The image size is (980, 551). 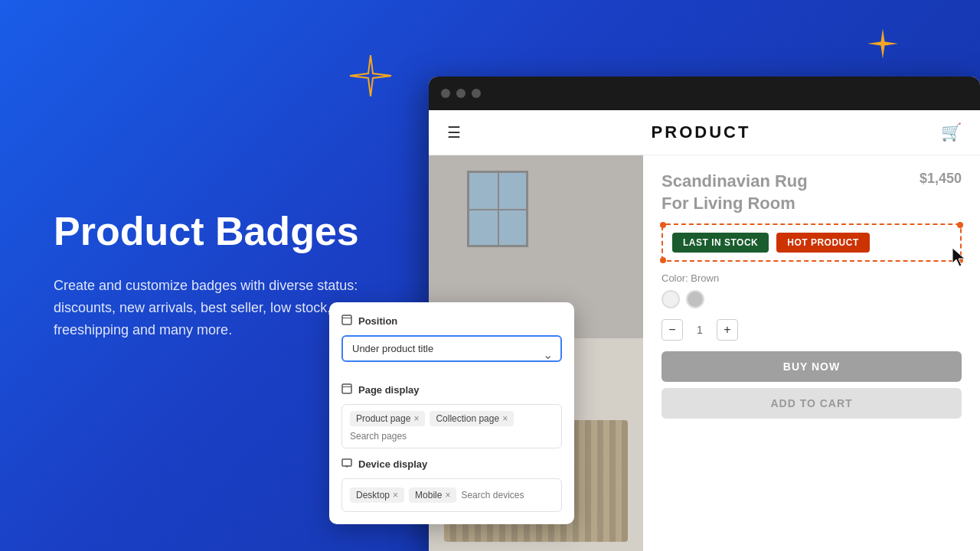 What do you see at coordinates (812, 243) in the screenshot?
I see `badge-container: LAST IN STOCK HOT PRODUCT` at bounding box center [812, 243].